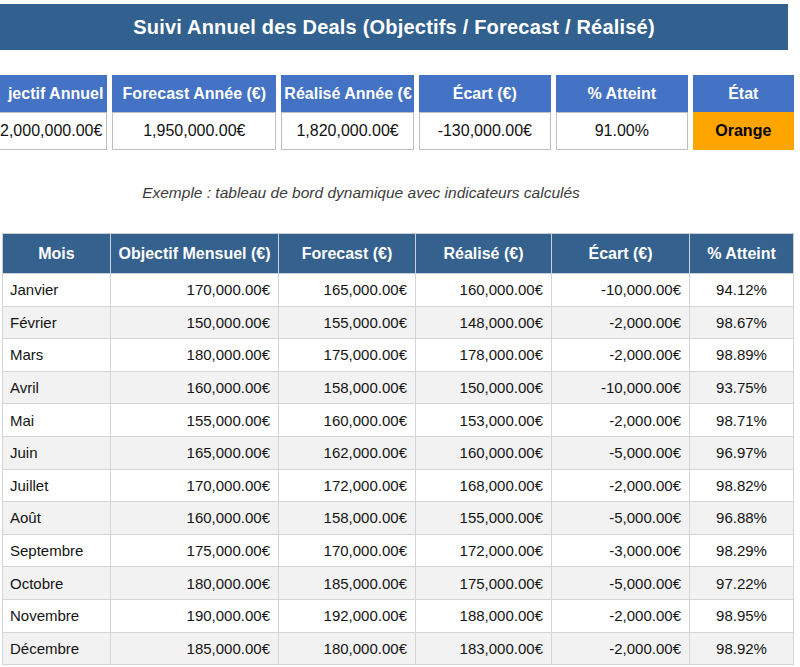  Describe the element at coordinates (742, 322) in the screenshot. I see `atteint-cell: 98.67%` at that location.